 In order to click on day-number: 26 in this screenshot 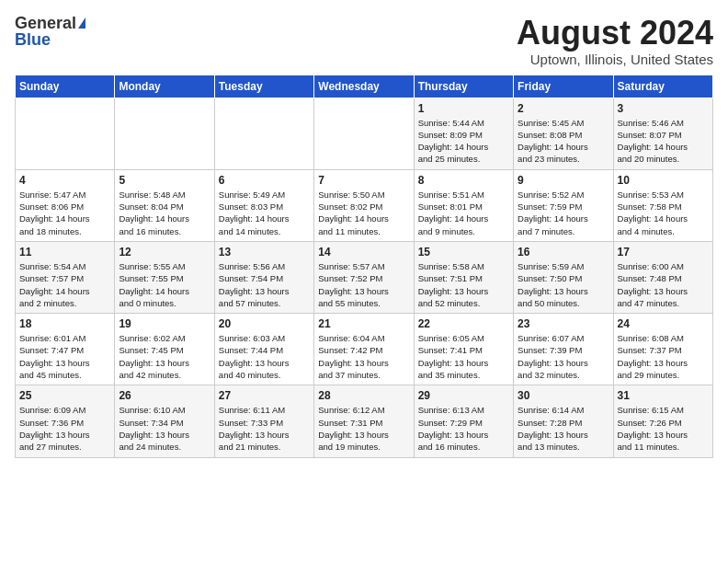, I will do `click(164, 396)`.